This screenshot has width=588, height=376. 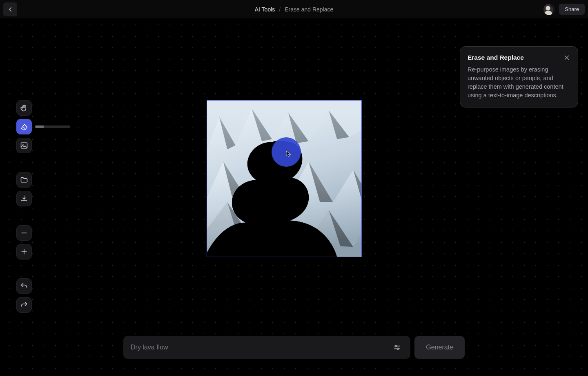 What do you see at coordinates (24, 252) in the screenshot?
I see `zoom-in-button` at bounding box center [24, 252].